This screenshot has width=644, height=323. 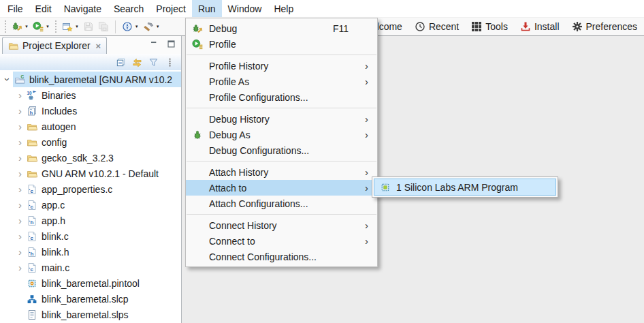 I want to click on menu-item-connect-history: Connect History›, so click(x=282, y=225).